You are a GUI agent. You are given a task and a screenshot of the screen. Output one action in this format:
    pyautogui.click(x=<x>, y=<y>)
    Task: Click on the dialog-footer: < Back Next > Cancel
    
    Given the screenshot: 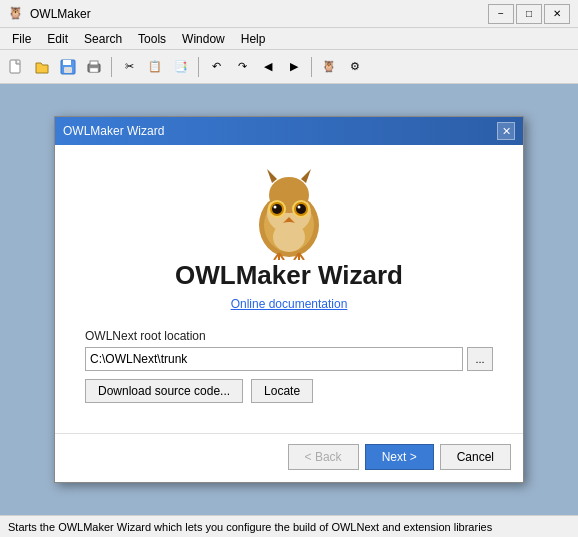 What is the action you would take?
    pyautogui.click(x=289, y=458)
    